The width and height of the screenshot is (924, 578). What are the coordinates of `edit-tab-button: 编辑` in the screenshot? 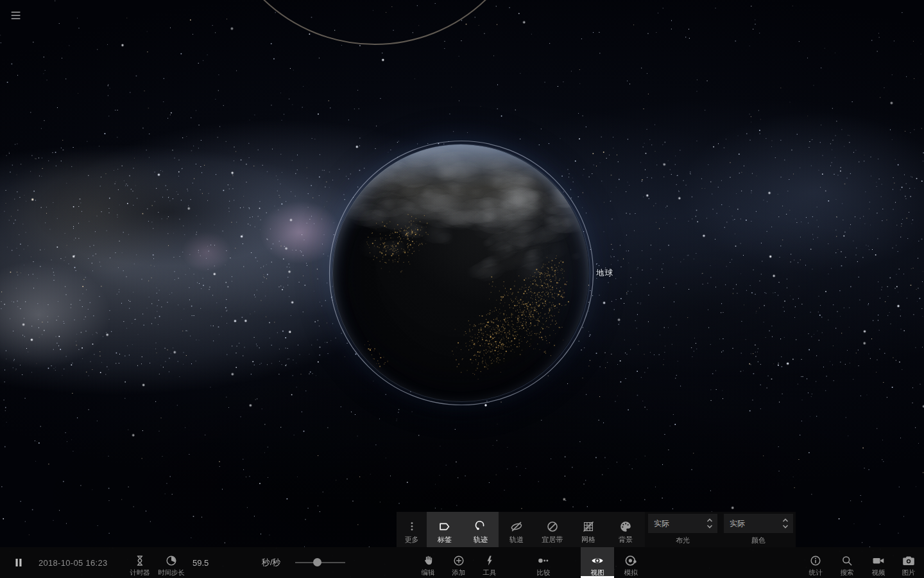 It's located at (428, 563).